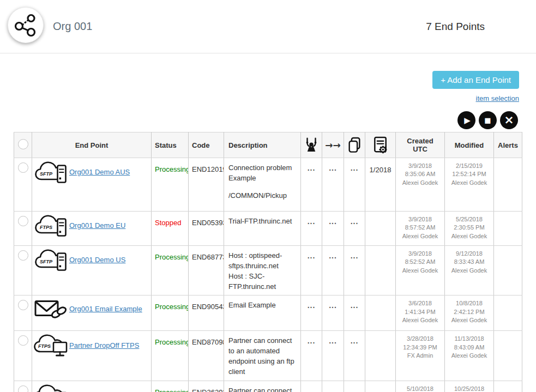 The image size is (536, 392). What do you see at coordinates (469, 145) in the screenshot?
I see `column-modified: Modified` at bounding box center [469, 145].